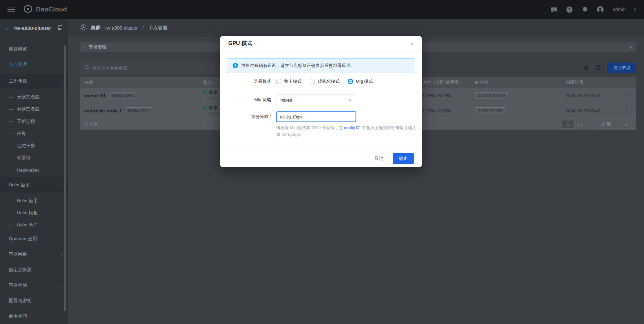 The width and height of the screenshot is (644, 324). I want to click on confirm-button: 确定, so click(403, 158).